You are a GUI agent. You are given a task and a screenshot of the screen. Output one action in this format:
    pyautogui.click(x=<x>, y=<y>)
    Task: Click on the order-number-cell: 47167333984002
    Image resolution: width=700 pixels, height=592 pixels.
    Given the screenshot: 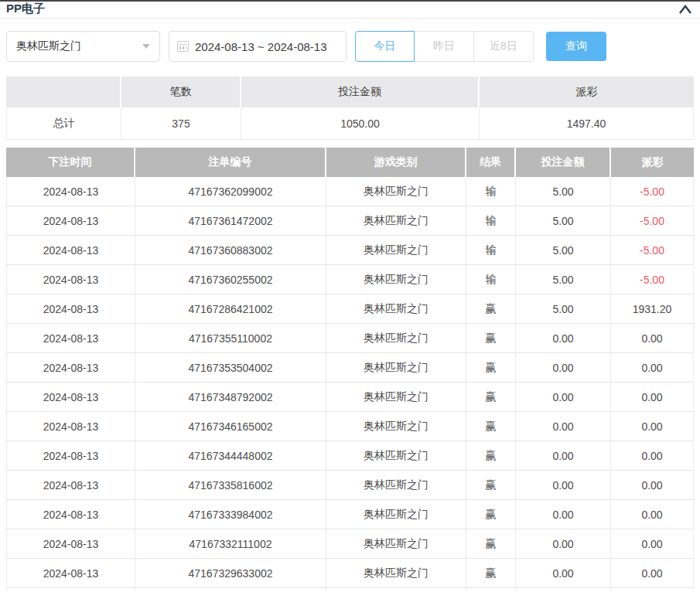 What is the action you would take?
    pyautogui.click(x=230, y=515)
    